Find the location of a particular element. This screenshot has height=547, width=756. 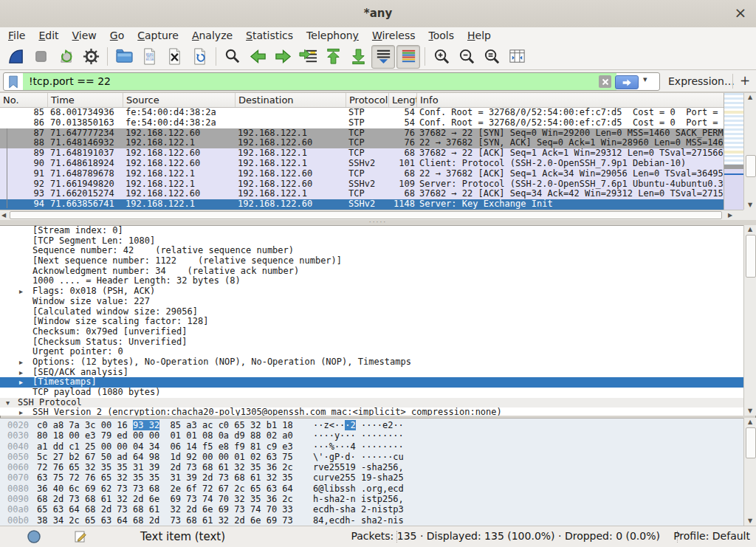

hex-row-00a0: 00a065 63 64 68 2d 73 68 61 32 2d 6e 69 … is located at coordinates (372, 509).